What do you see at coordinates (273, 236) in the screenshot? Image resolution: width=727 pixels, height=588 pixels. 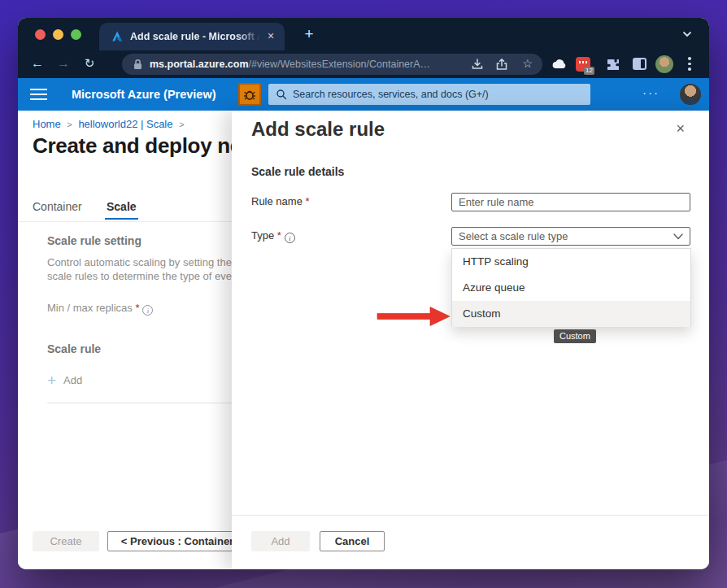 I see `type-label: Type *` at bounding box center [273, 236].